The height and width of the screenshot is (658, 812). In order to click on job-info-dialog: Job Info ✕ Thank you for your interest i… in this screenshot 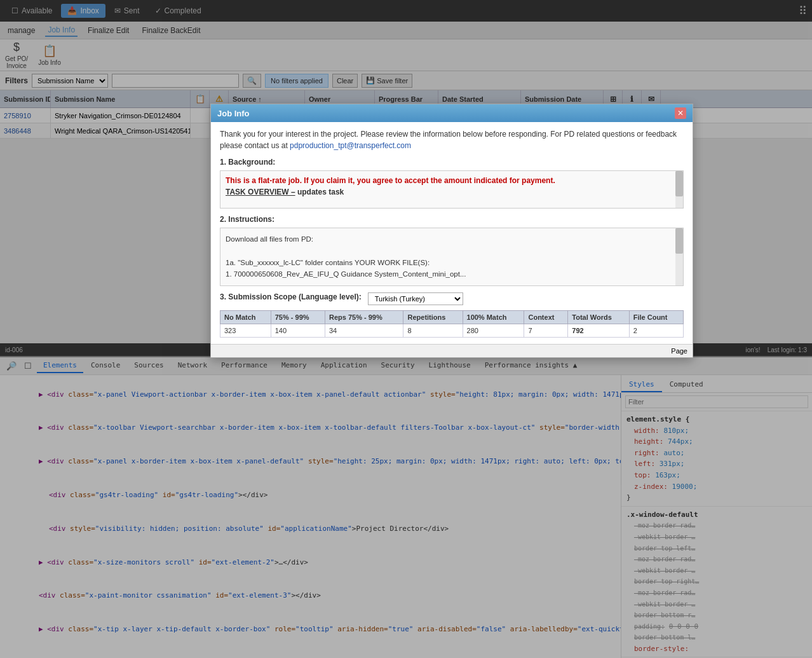, I will do `click(452, 121)`.